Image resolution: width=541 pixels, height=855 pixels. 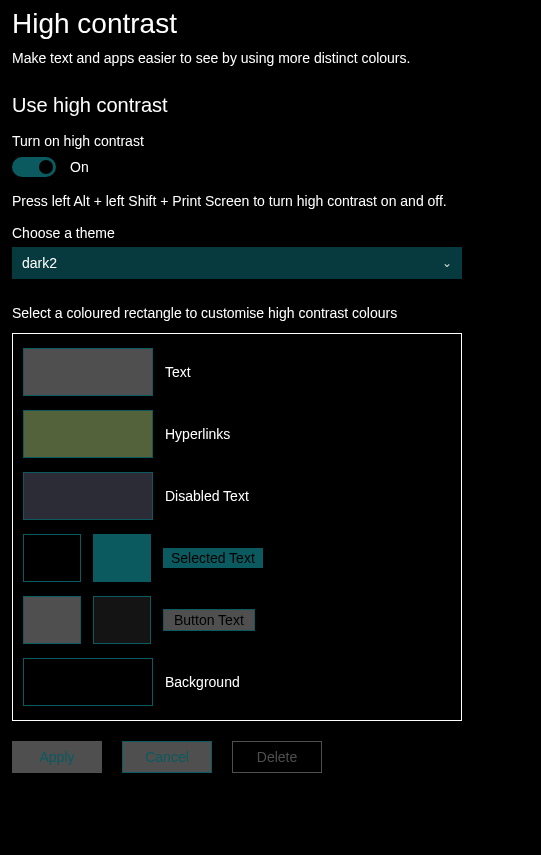 I want to click on shortcut-hint: Press left Alt + left Shift + Print Scre…, so click(x=270, y=201).